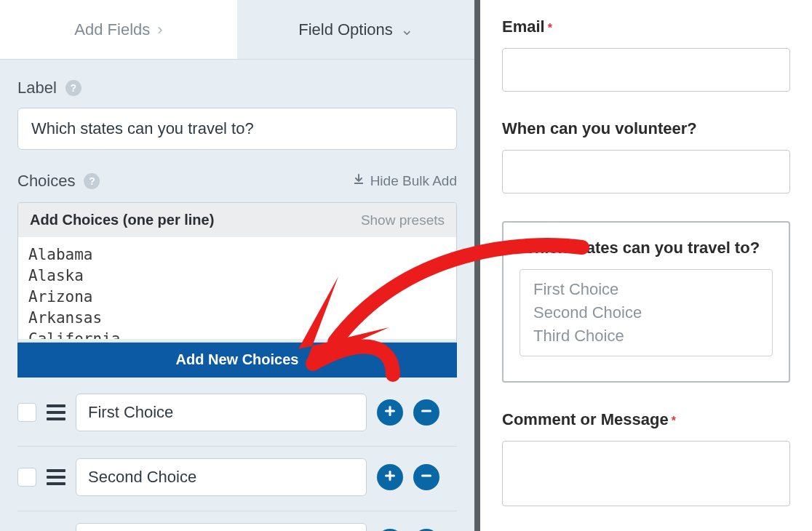 The image size is (812, 531). What do you see at coordinates (37, 88) in the screenshot?
I see `label-heading: Label` at bounding box center [37, 88].